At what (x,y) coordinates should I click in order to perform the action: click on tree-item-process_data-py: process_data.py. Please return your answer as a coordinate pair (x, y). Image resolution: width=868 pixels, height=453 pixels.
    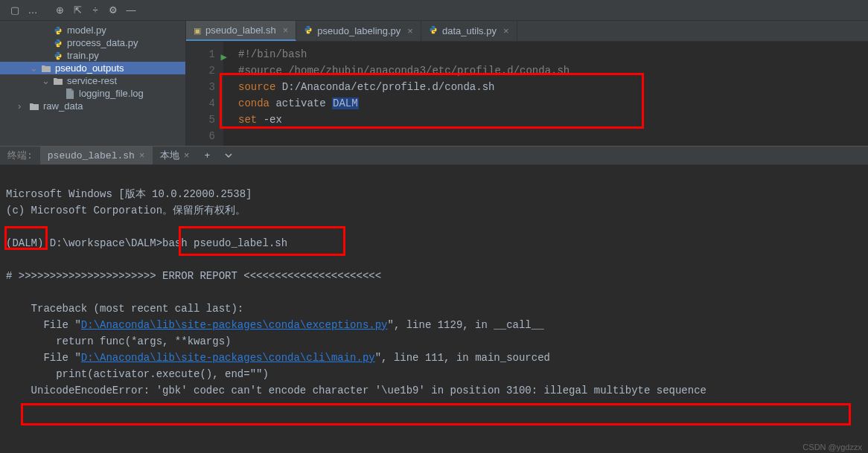
    Looking at the image, I should click on (92, 43).